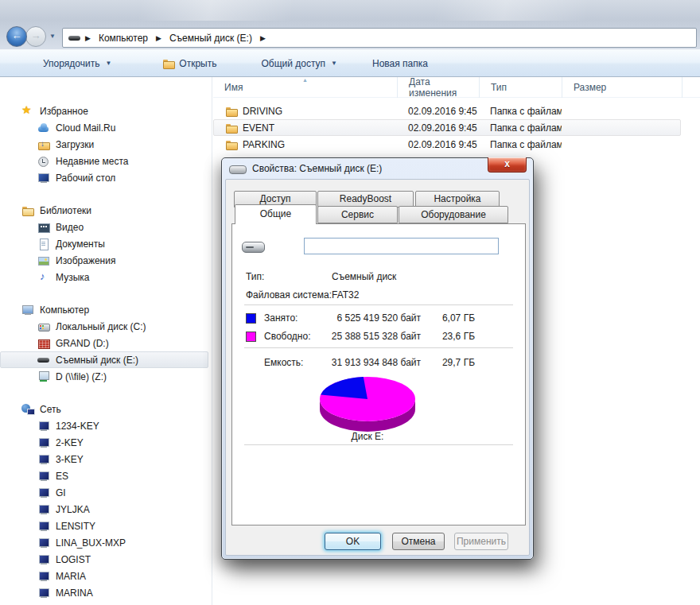 This screenshot has height=605, width=700. What do you see at coordinates (299, 64) in the screenshot?
I see `share-button: Общий доступ ▼` at bounding box center [299, 64].